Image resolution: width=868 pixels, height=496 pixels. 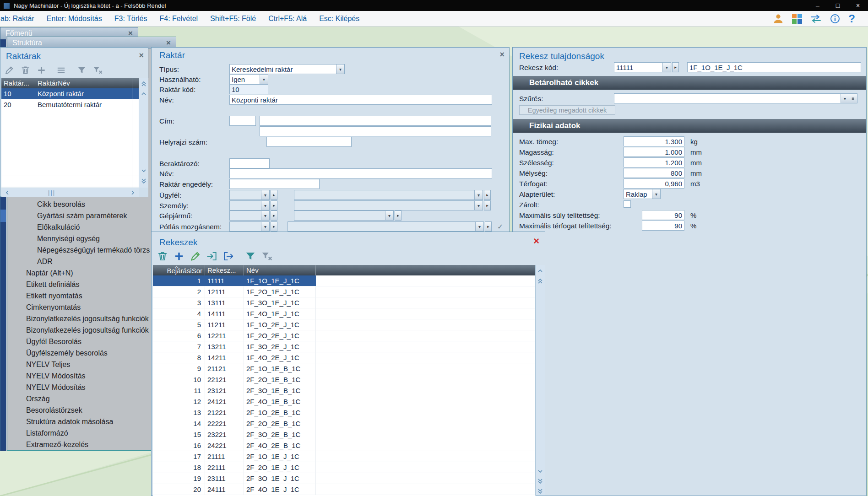 I want to click on scroll-page-up-icon, so click(x=540, y=281).